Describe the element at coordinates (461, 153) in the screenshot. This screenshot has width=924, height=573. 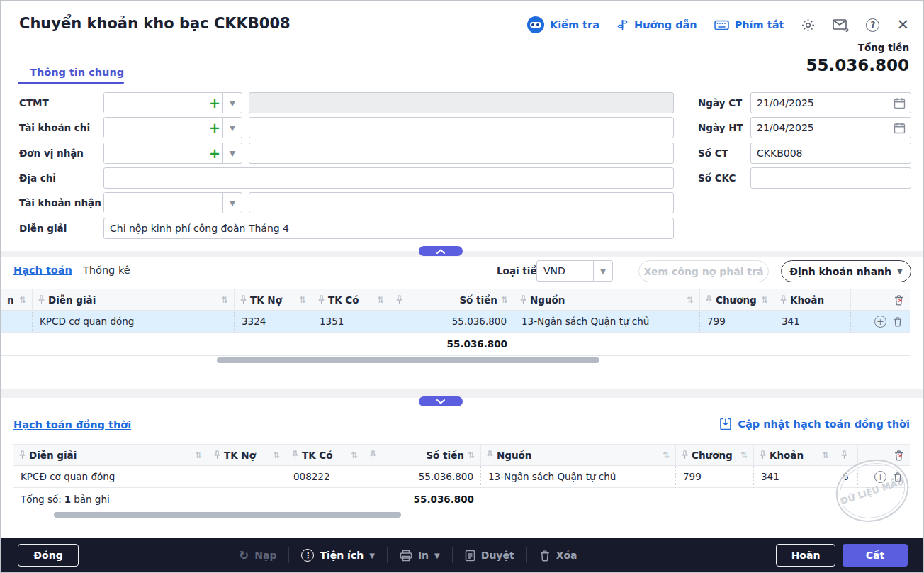
I see `don-vi-nhan-name-input` at that location.